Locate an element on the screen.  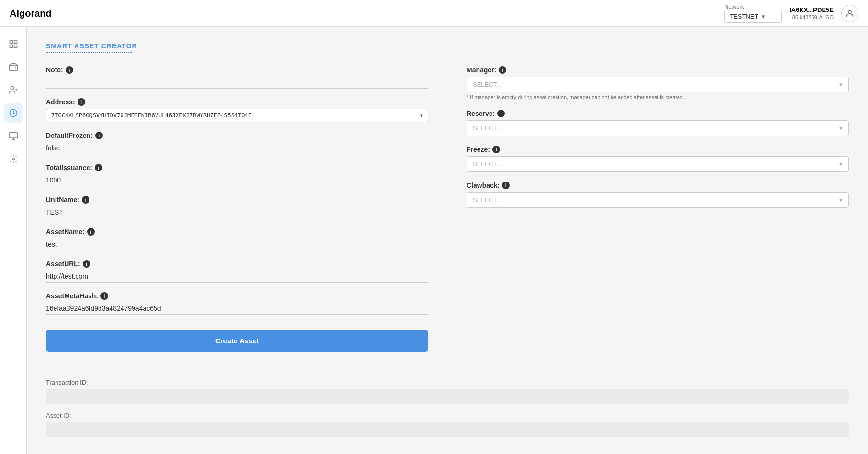
transaction-id-value: - is located at coordinates (447, 397).